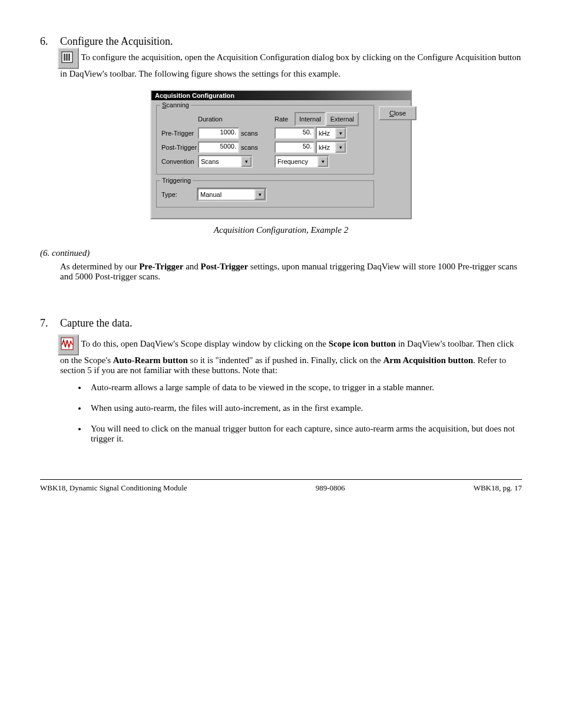 The height and width of the screenshot is (728, 562). What do you see at coordinates (177, 180) in the screenshot?
I see `triggering-legend: Triggering` at bounding box center [177, 180].